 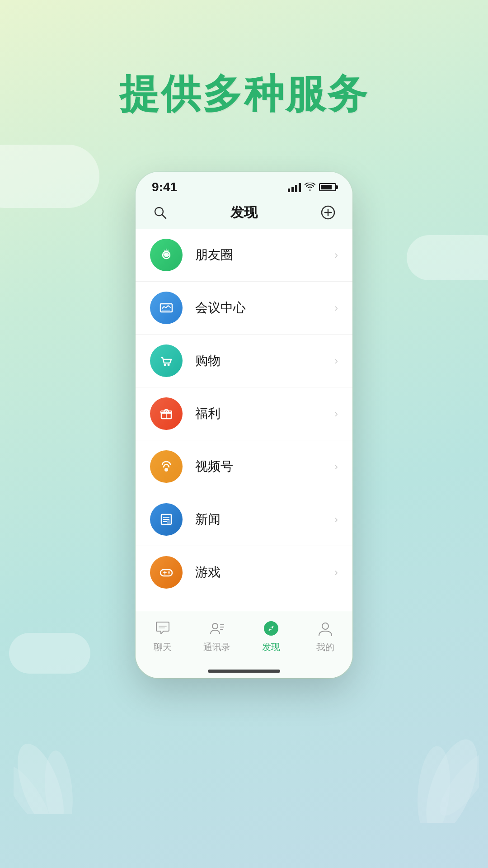 What do you see at coordinates (164, 187) in the screenshot?
I see `status-time: 9:41` at bounding box center [164, 187].